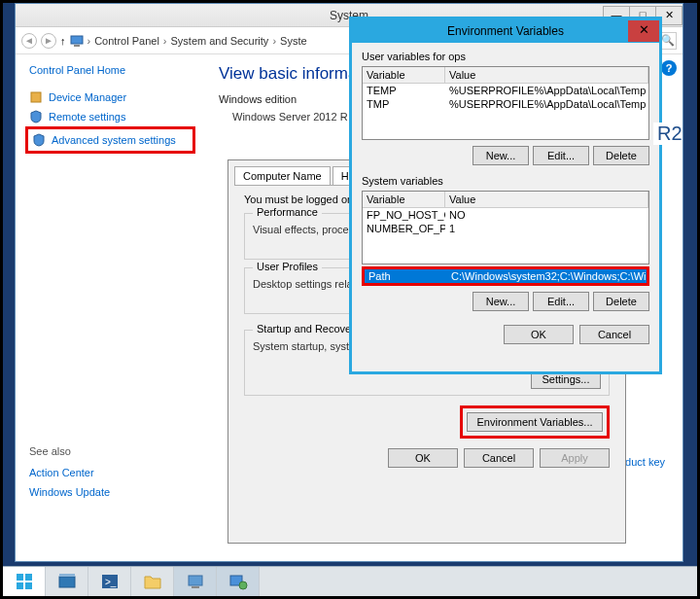  I want to click on sys-var-row: FP_NO_HOST_CH...NO, so click(506, 215).